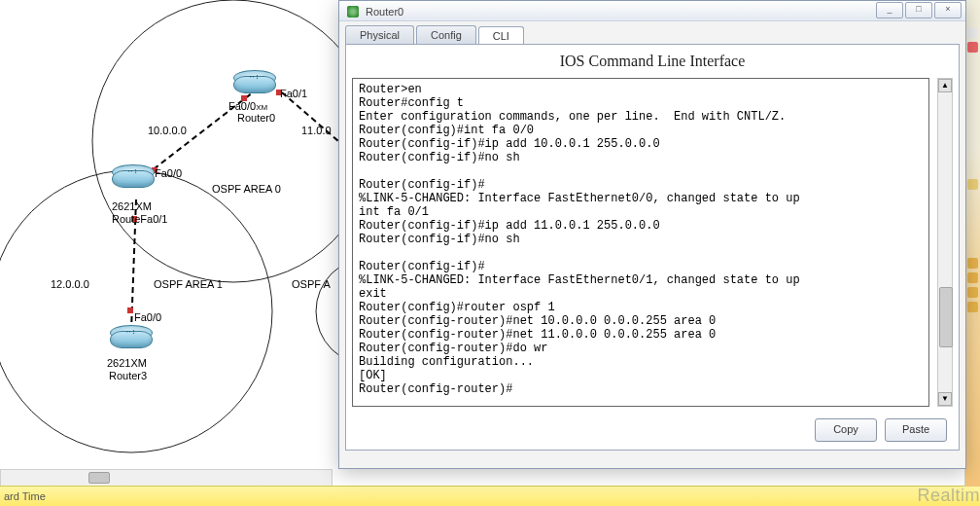 Image resolution: width=980 pixels, height=506 pixels. Describe the element at coordinates (652, 33) in the screenshot. I see `tab-bar: Physical Config CLI` at that location.